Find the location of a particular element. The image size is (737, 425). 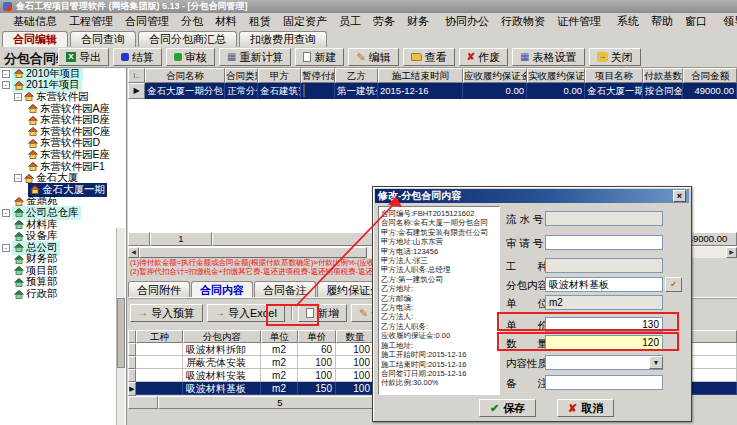

unit-field is located at coordinates (604, 302).